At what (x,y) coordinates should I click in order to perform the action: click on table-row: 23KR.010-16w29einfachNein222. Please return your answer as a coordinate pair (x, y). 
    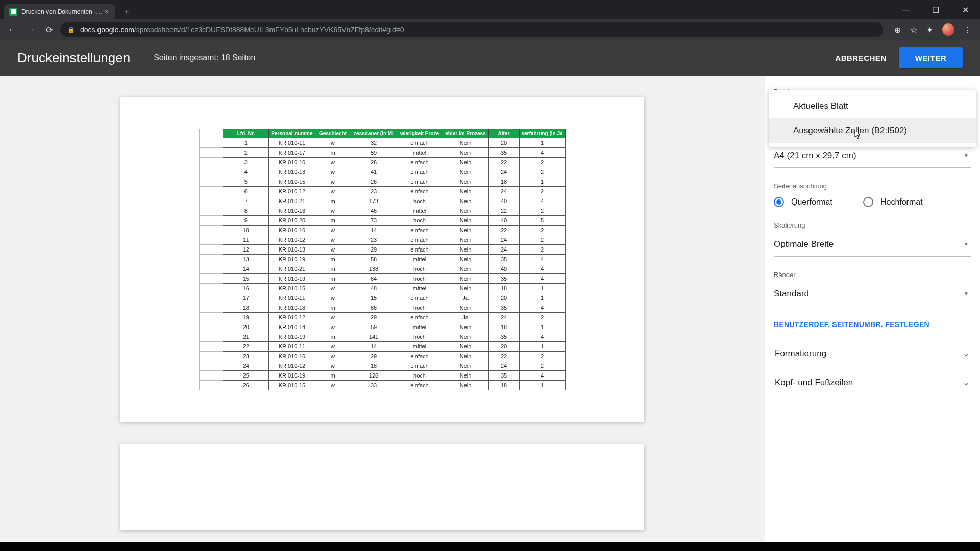
    Looking at the image, I should click on (382, 356).